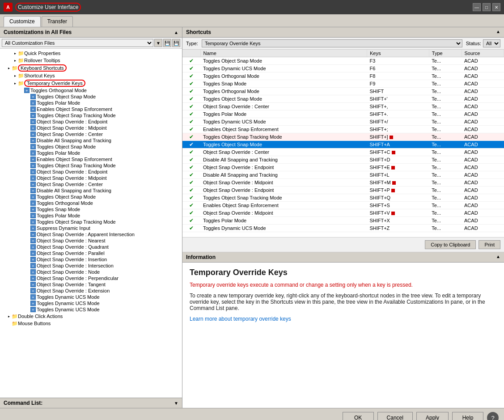 The image size is (504, 420). Describe the element at coordinates (343, 76) in the screenshot. I see `table-row: ✔Toggles Orthogonal ModeF8Te...ACAD` at that location.